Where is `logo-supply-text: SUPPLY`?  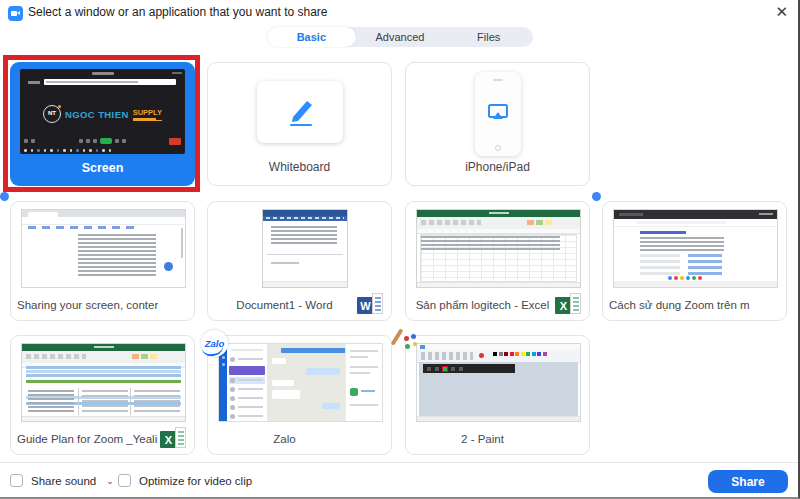
logo-supply-text: SUPPLY is located at coordinates (148, 114).